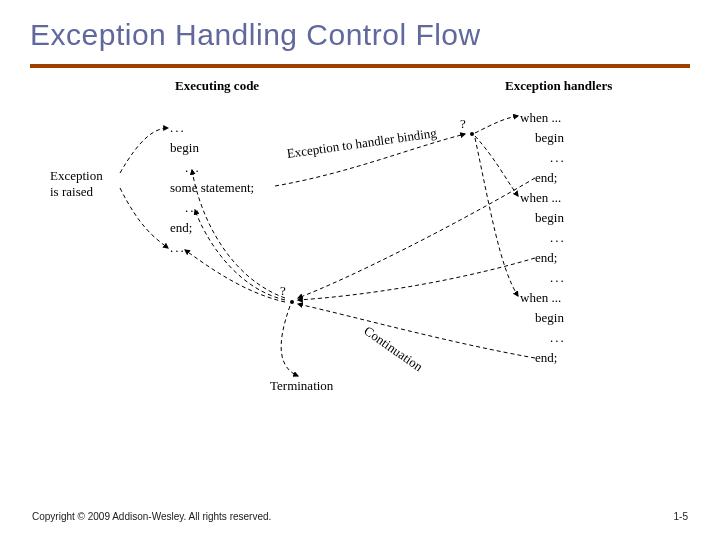 This screenshot has width=720, height=540. Describe the element at coordinates (240, 255) in the screenshot. I see `arrow-q-to-l5` at that location.